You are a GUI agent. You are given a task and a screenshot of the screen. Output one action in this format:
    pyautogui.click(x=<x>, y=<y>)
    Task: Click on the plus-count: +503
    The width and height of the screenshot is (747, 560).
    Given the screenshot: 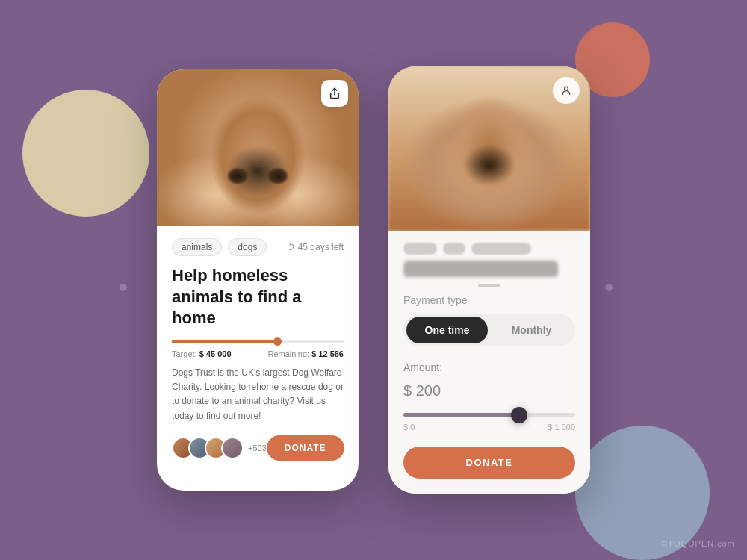 What is the action you would take?
    pyautogui.click(x=257, y=448)
    